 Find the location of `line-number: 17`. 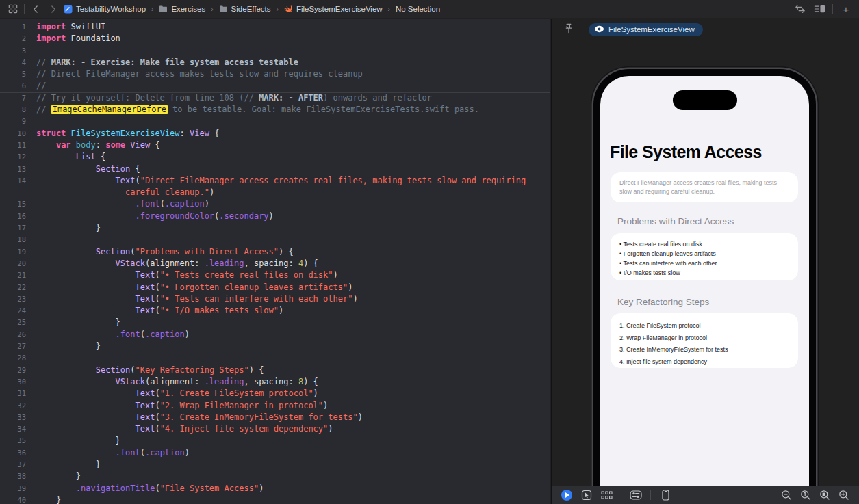

line-number: 17 is located at coordinates (16, 228).